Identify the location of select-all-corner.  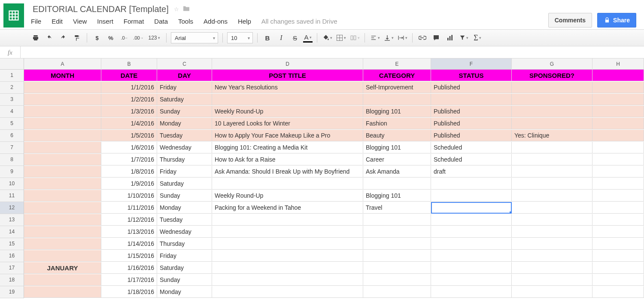
(12, 64).